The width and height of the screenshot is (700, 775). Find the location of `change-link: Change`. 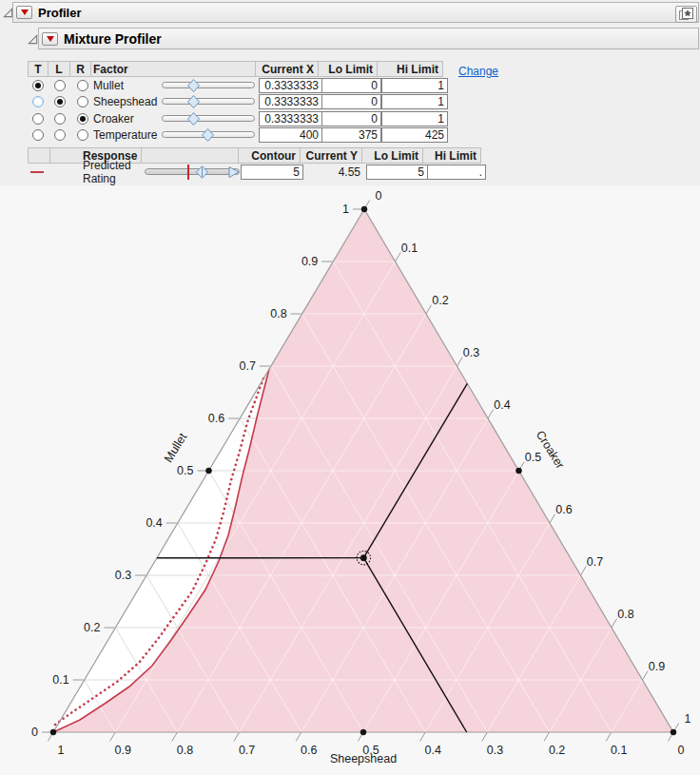

change-link: Change is located at coordinates (478, 71).